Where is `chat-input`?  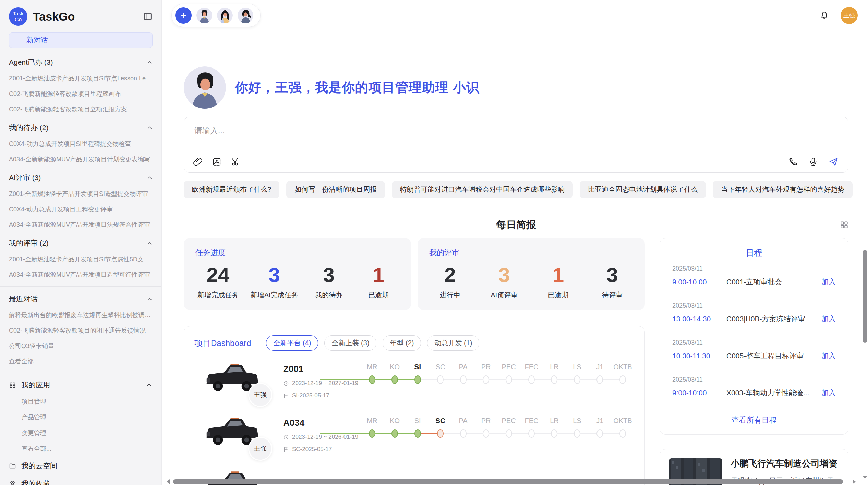 chat-input is located at coordinates (500, 131).